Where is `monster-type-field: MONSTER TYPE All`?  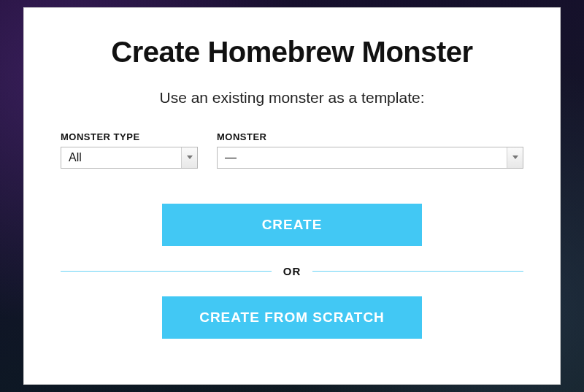 monster-type-field: MONSTER TYPE All is located at coordinates (129, 150).